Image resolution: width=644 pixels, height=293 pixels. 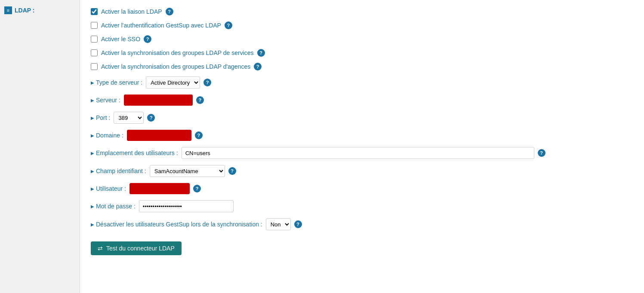 What do you see at coordinates (136, 248) in the screenshot?
I see `test-ldap-button: ⇄ Test du connecteur LDAP` at bounding box center [136, 248].